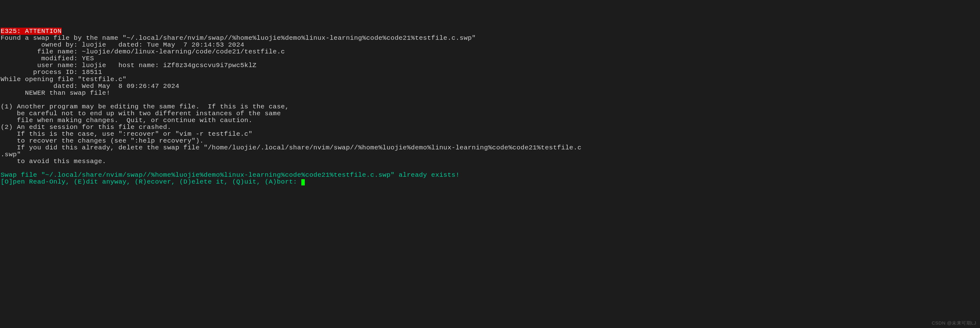 The height and width of the screenshot is (328, 980). I want to click on owned-by-info: owned by: luojie dated: Tue May 7 20:14:…, so click(123, 45).